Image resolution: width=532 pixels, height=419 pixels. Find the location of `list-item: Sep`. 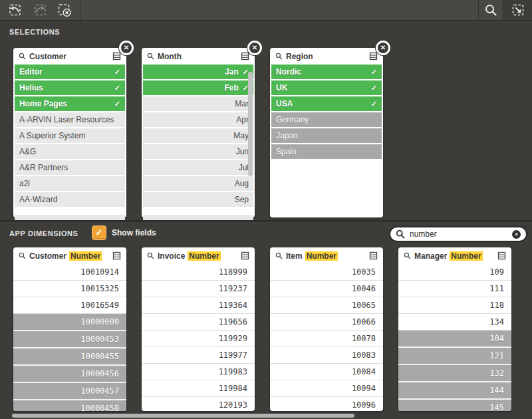

list-item: Sep is located at coordinates (198, 200).